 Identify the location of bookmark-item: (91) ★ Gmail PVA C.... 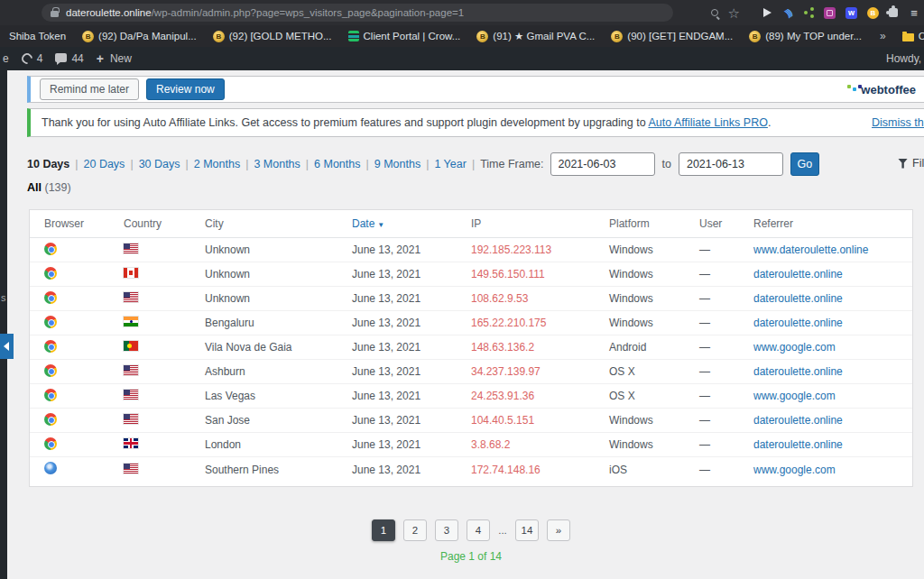
(536, 36).